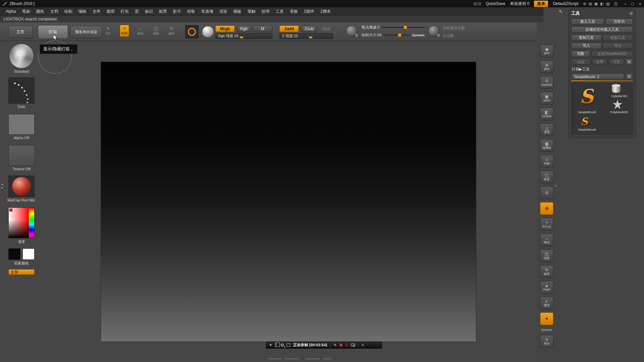 Image resolution: width=644 pixels, height=362 pixels. I want to click on chevron-down-icon: ▼, so click(271, 345).